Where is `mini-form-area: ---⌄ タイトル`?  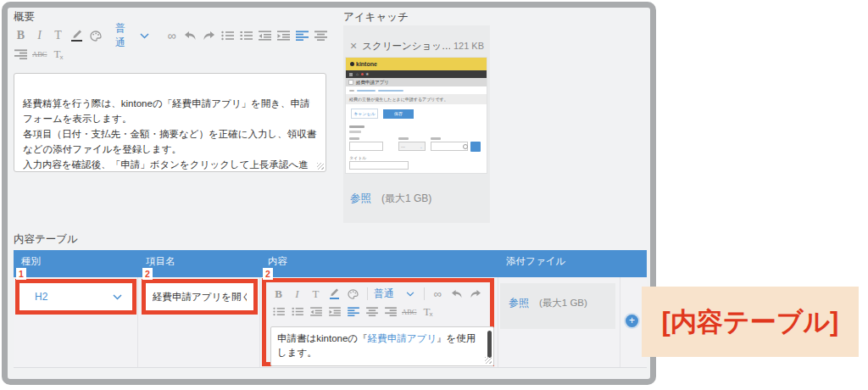
mini-form-area: ---⌄ タイトル is located at coordinates (416, 148).